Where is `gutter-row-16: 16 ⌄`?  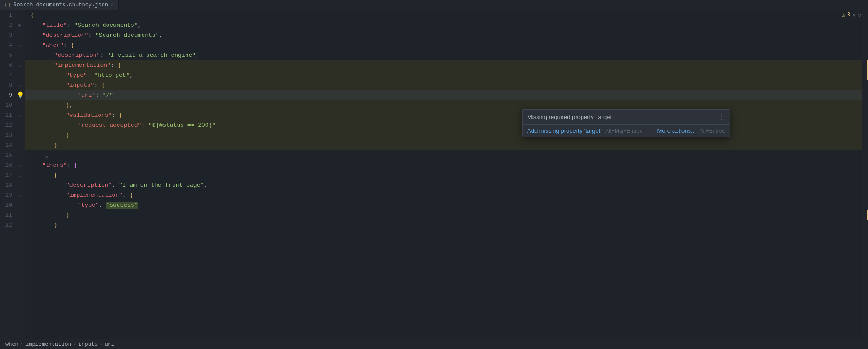
gutter-row-16: 16 ⌄ is located at coordinates (12, 165).